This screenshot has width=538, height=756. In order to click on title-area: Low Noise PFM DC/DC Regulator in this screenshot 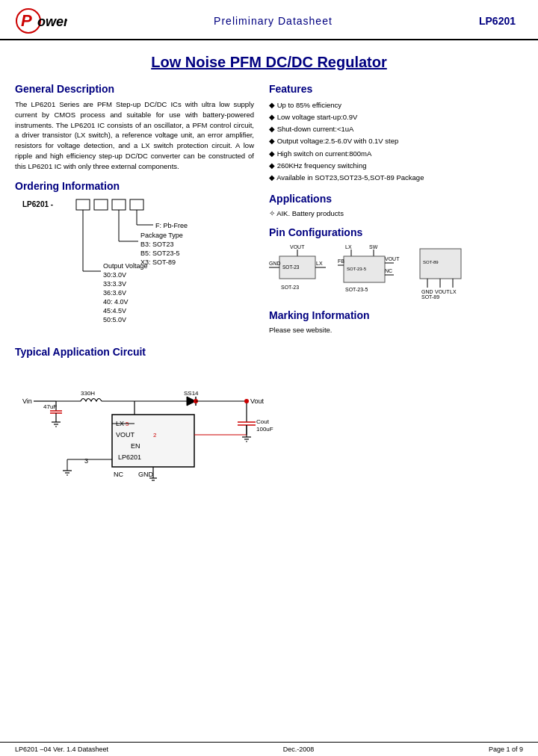, I will do `click(269, 60)`.